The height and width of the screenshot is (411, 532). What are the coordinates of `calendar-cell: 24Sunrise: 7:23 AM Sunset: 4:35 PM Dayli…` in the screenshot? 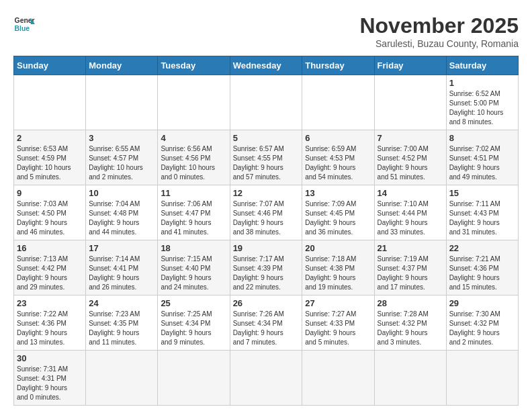 It's located at (122, 323).